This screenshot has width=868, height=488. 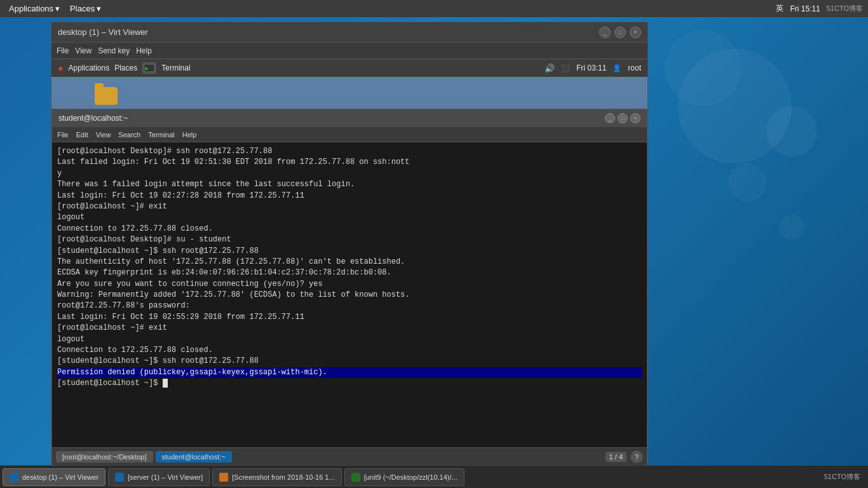 I want to click on terminal-line-19: Connection to 172.25.77.88 closed., so click(x=349, y=351).